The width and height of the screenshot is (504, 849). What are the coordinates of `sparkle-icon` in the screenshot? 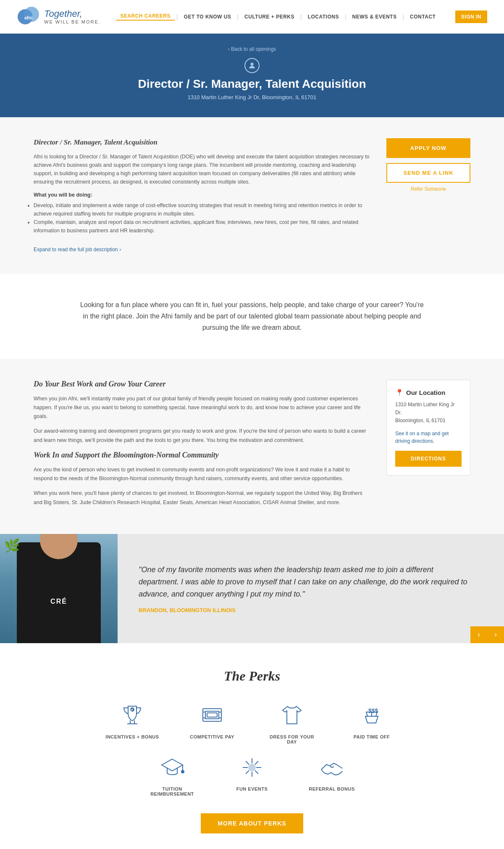 It's located at (252, 768).